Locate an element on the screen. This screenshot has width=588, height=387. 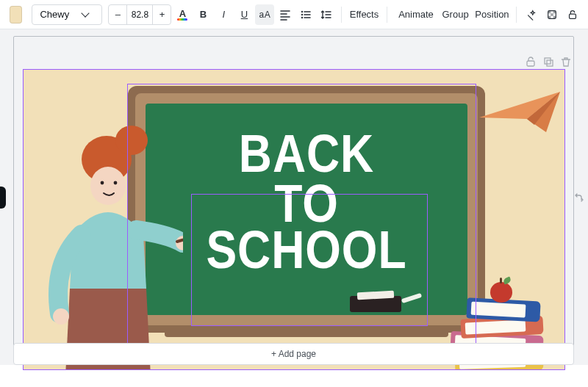
letter-case-button: aA is located at coordinates (265, 15).